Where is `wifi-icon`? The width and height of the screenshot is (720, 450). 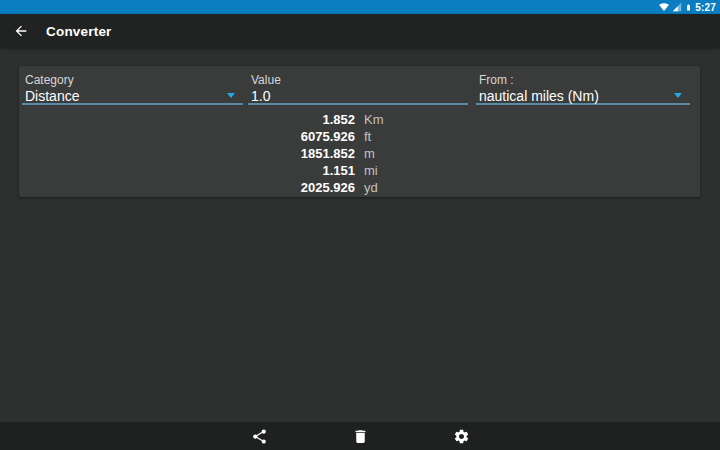 wifi-icon is located at coordinates (664, 7).